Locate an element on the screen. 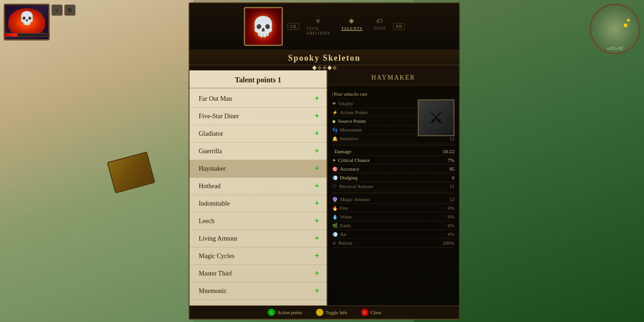  b-button-icon: B is located at coordinates (365, 312).